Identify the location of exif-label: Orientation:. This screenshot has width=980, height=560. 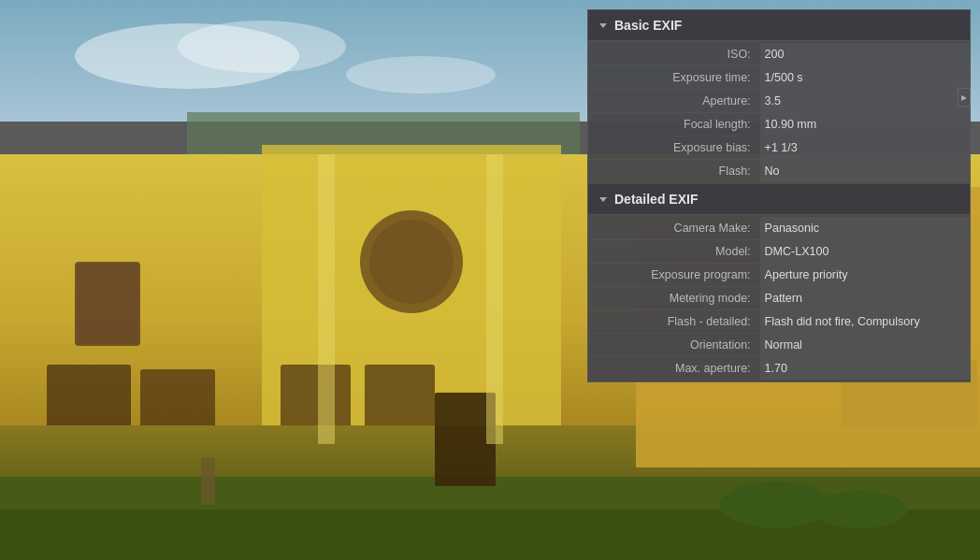
(674, 345).